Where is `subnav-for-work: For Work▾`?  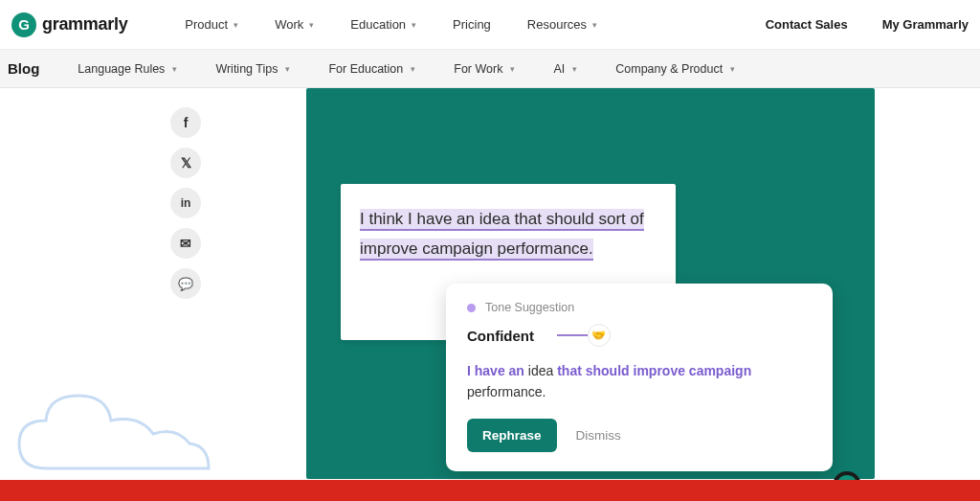
subnav-for-work: For Work▾ is located at coordinates (484, 69).